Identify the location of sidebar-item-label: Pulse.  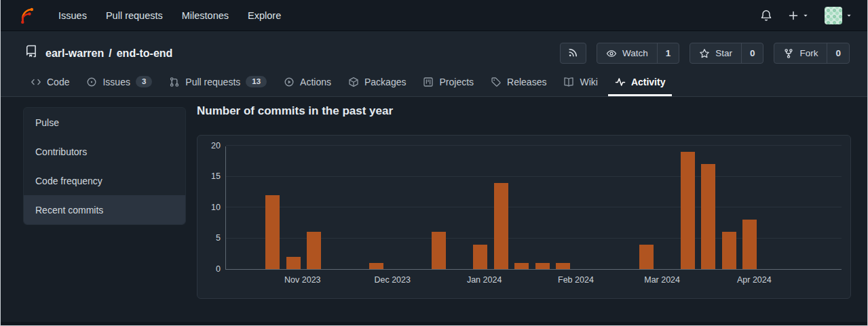
(48, 123).